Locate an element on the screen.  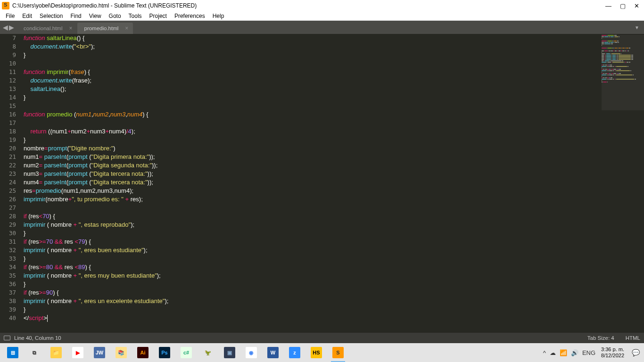
status-syntax: HTML is located at coordinates (633, 338).